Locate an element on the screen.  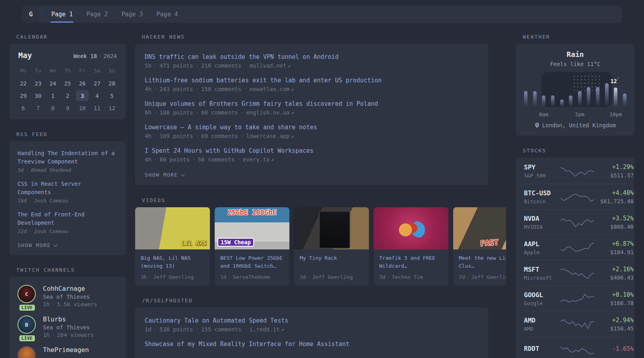
calendar-day: 12 is located at coordinates (112, 108).